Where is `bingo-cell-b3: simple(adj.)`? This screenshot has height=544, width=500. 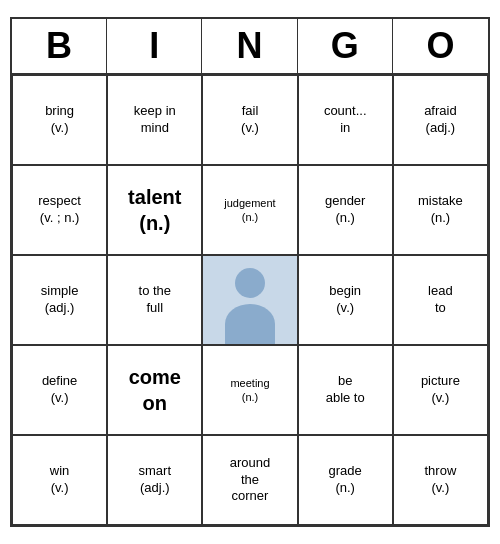
bingo-cell-b3: simple(adj.) is located at coordinates (60, 300).